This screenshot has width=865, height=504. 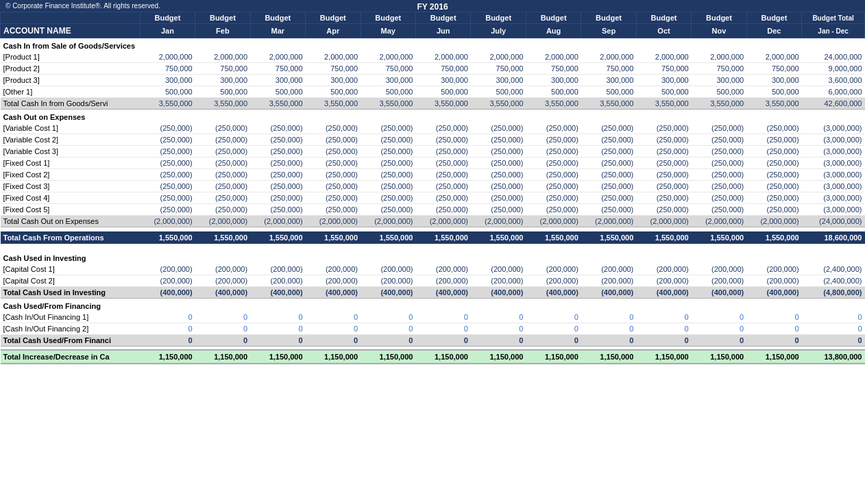 What do you see at coordinates (388, 18) in the screenshot?
I see `budget-may-header: Budget` at bounding box center [388, 18].